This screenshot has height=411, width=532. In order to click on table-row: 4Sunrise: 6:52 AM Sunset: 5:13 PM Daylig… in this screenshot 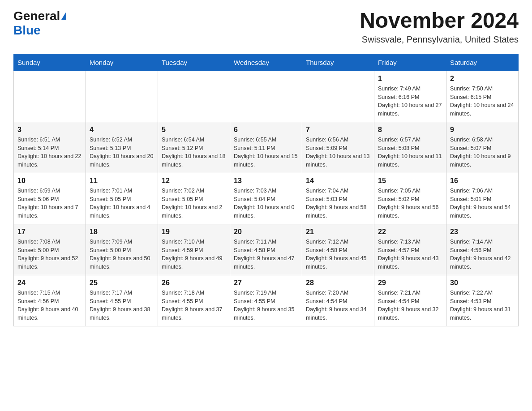, I will do `click(122, 147)`.